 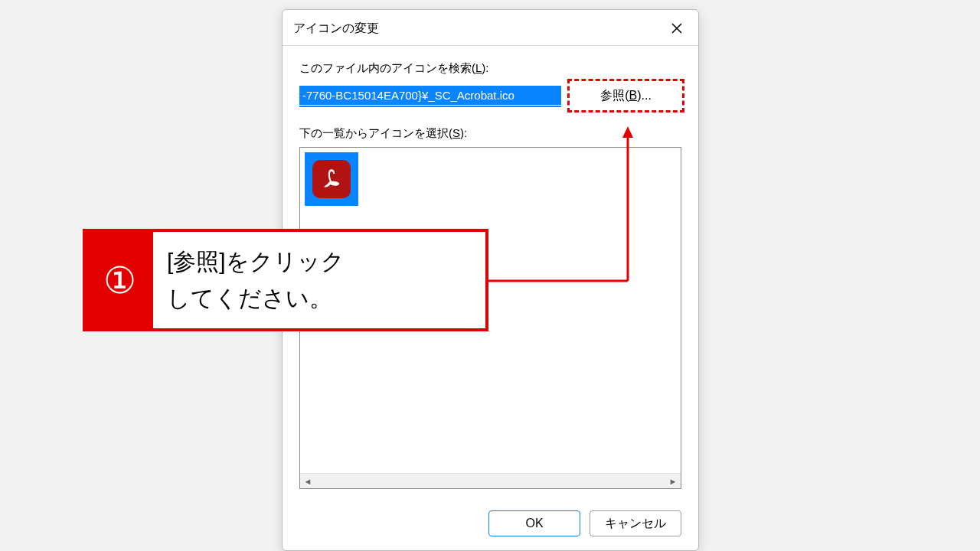 What do you see at coordinates (490, 133) in the screenshot?
I see `select-label: 下の一覧からアイコンを選択(S):` at bounding box center [490, 133].